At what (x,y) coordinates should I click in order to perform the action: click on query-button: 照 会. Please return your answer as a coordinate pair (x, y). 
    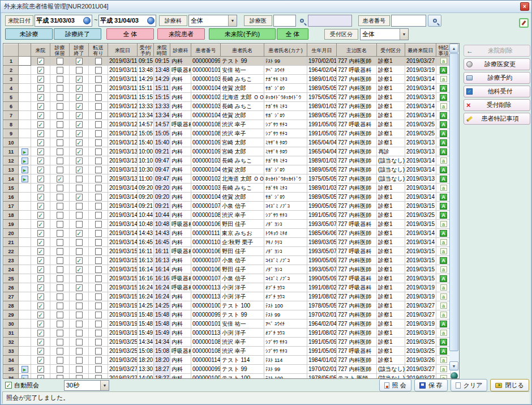
    Looking at the image, I should click on (395, 385).